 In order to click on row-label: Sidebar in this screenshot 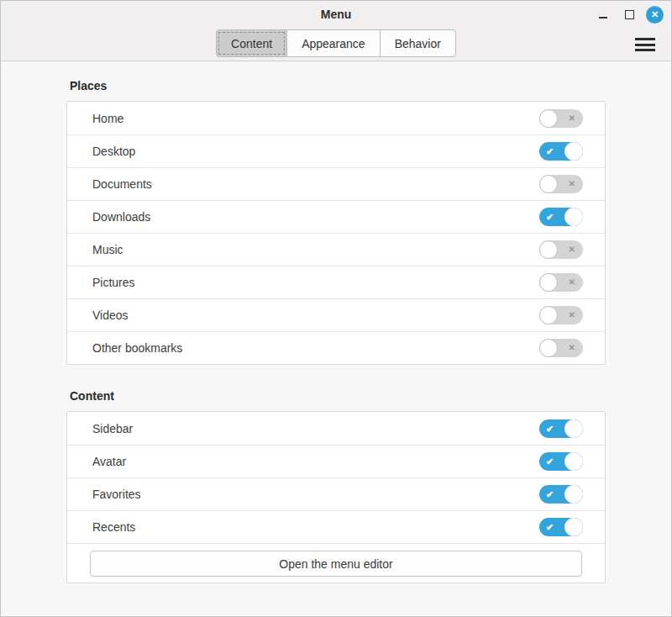, I will do `click(316, 429)`.